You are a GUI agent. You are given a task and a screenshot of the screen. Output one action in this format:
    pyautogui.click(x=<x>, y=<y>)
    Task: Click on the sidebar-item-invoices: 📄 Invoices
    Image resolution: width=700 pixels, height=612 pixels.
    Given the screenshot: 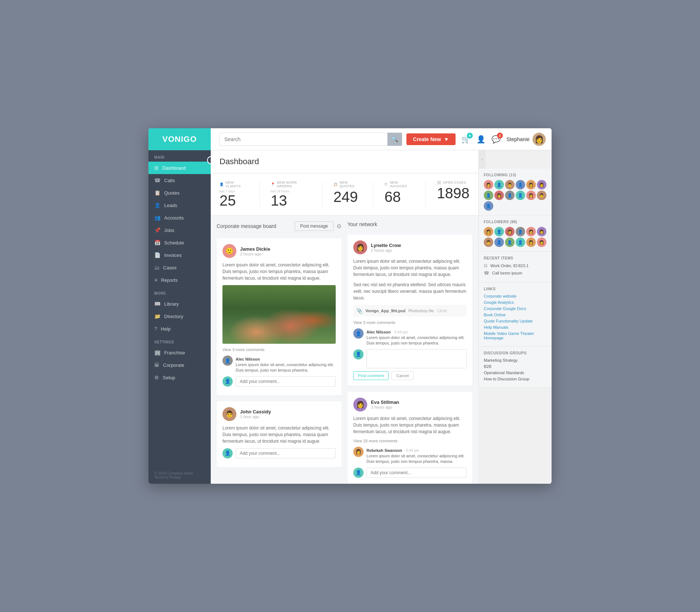 What is the action you would take?
    pyautogui.click(x=180, y=255)
    